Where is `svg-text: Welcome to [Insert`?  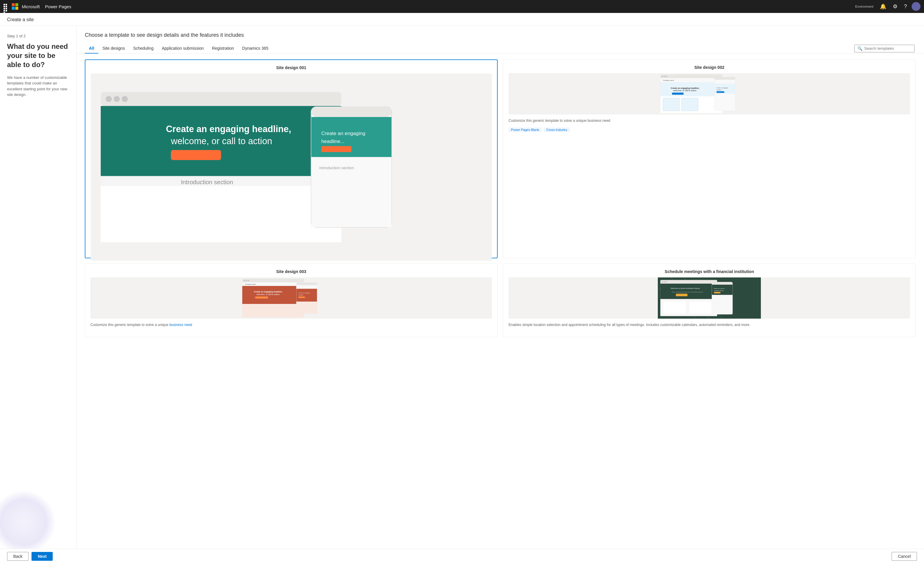
svg-text: Welcome to [Insert is located at coordinates (719, 288).